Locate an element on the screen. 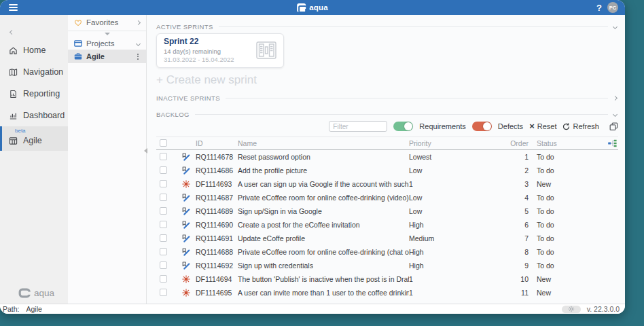 The width and height of the screenshot is (644, 326). chevron-right-icon is located at coordinates (615, 98).